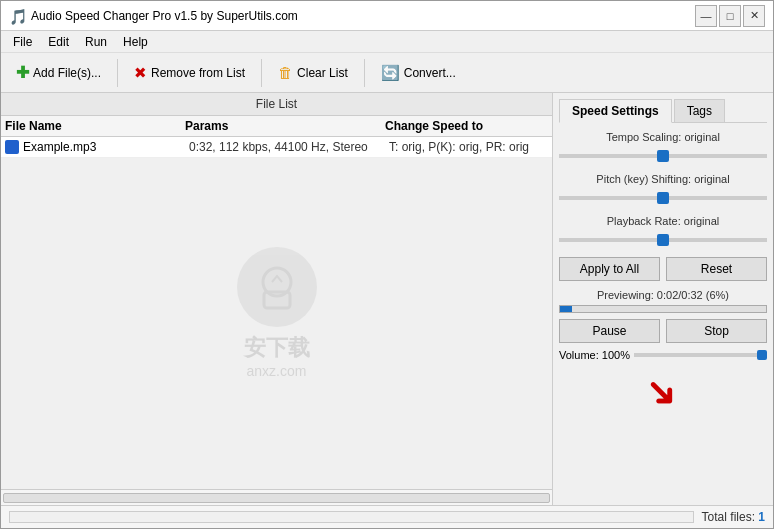  Describe the element at coordinates (468, 147) in the screenshot. I see `file-change: T: orig, P(K): orig, PR: orig` at that location.